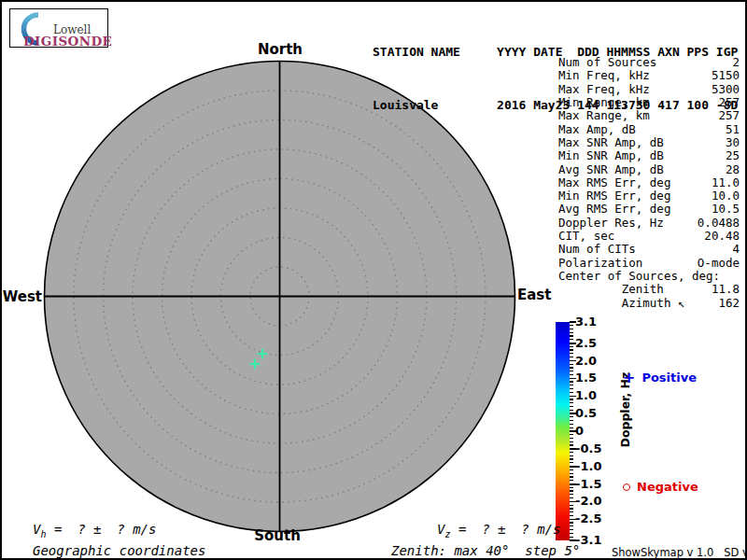 The width and height of the screenshot is (747, 560). Describe the element at coordinates (588, 449) in the screenshot. I see `colorbar-label: -0.5` at that location.